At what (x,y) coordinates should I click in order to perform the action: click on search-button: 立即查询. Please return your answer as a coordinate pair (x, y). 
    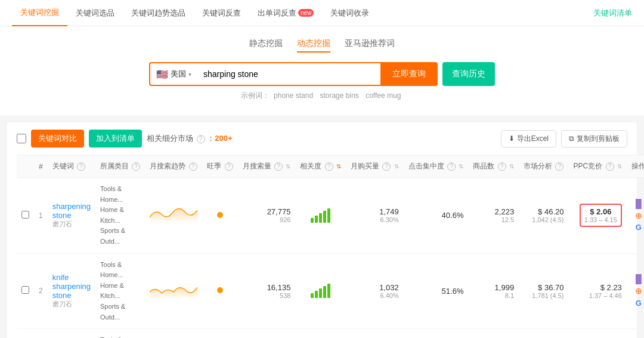
    Looking at the image, I should click on (409, 74).